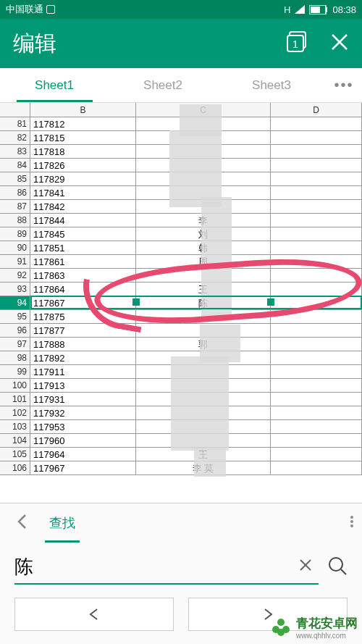  What do you see at coordinates (15, 275) in the screenshot?
I see `row-header: 92` at bounding box center [15, 275].